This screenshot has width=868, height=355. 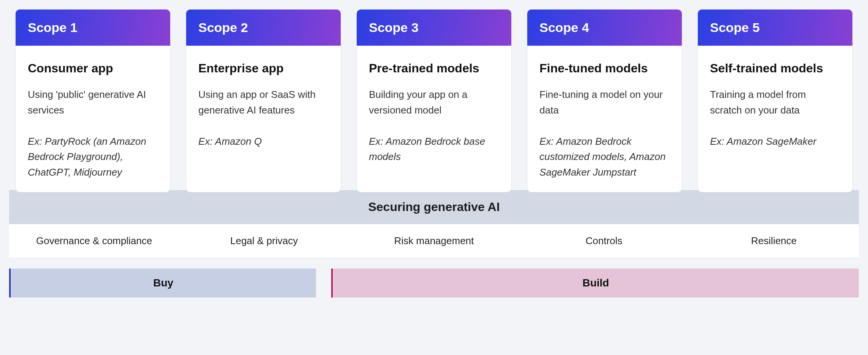 I want to click on scope-card-title: Fine-tuned models, so click(x=605, y=68).